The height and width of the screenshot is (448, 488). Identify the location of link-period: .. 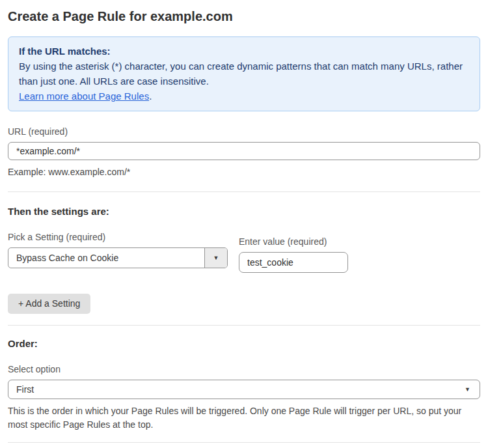
(150, 96).